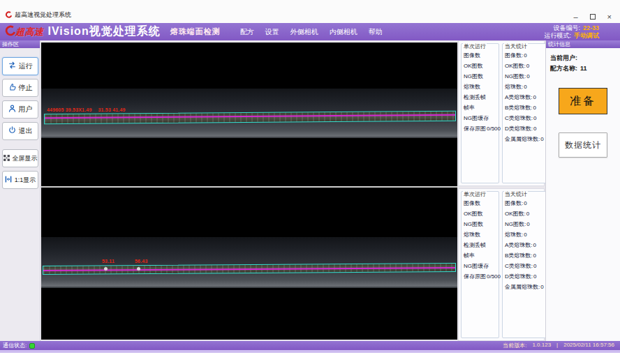 The height and width of the screenshot is (364, 620). What do you see at coordinates (310, 351) in the screenshot?
I see `statusbar-bottom-strip` at bounding box center [310, 351].